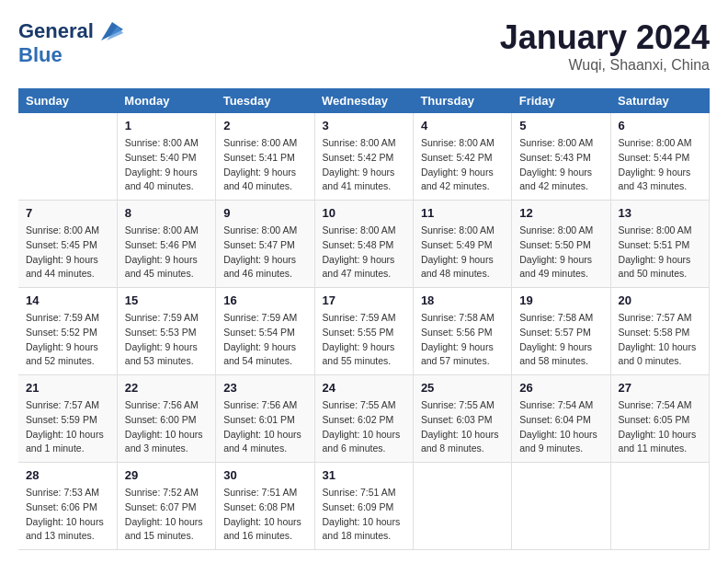 The height and width of the screenshot is (563, 728). What do you see at coordinates (462, 125) in the screenshot?
I see `day-number: 4` at bounding box center [462, 125].